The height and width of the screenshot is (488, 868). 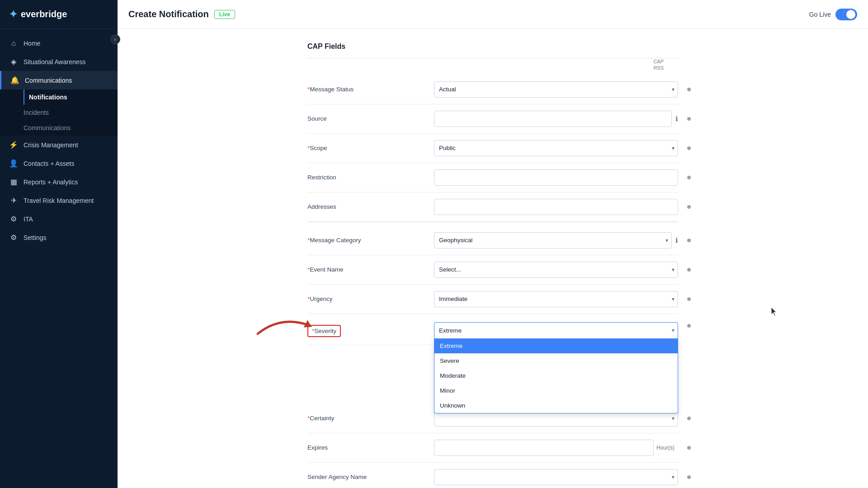 I want to click on addresses-label: Addresses, so click(x=371, y=207).